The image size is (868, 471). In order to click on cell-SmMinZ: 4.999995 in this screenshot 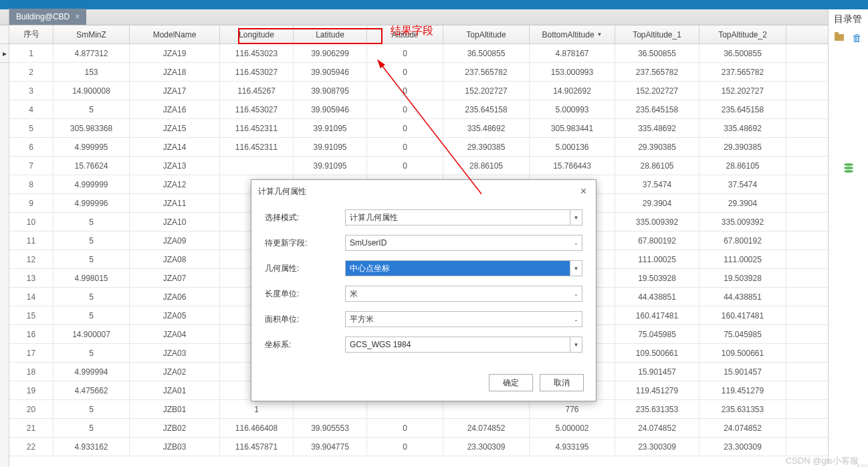, I will do `click(92, 147)`.